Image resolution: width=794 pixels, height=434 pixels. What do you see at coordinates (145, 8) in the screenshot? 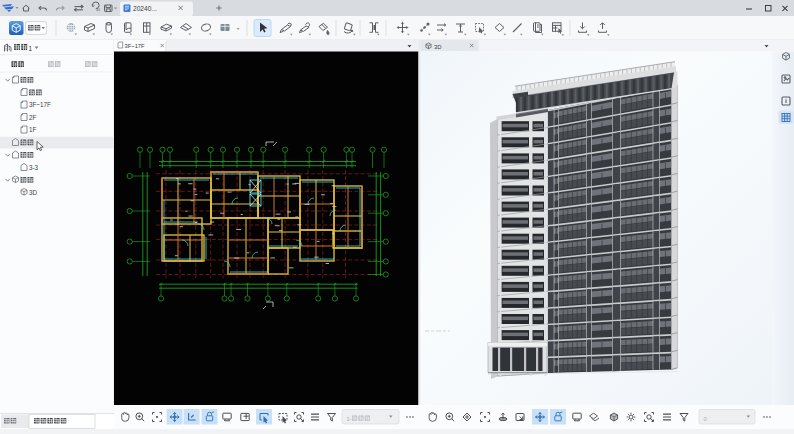
I see `svg-text: 20240...` at bounding box center [145, 8].